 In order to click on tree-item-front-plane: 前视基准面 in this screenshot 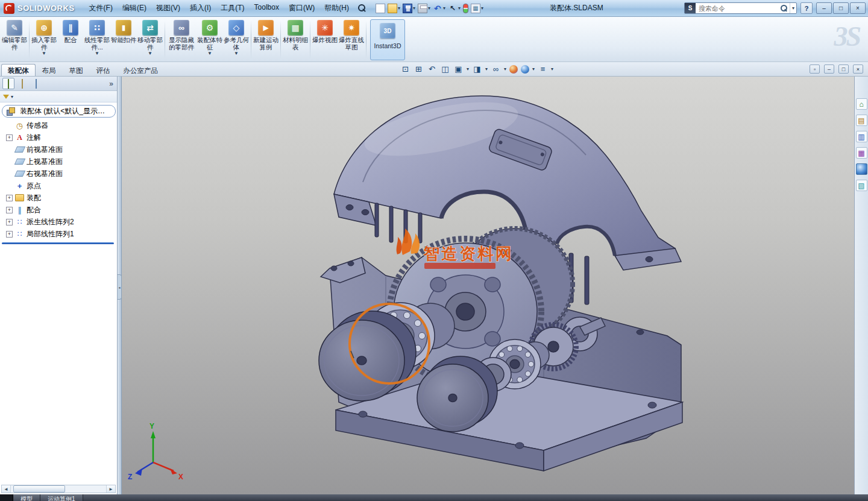, I will do `click(61, 150)`.